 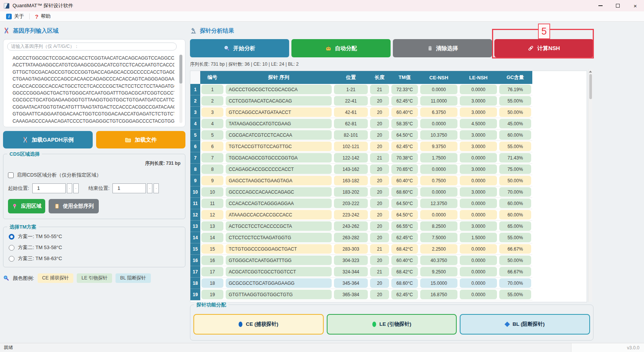 I want to click on cell-tm: 68.60°C, so click(x=405, y=283).